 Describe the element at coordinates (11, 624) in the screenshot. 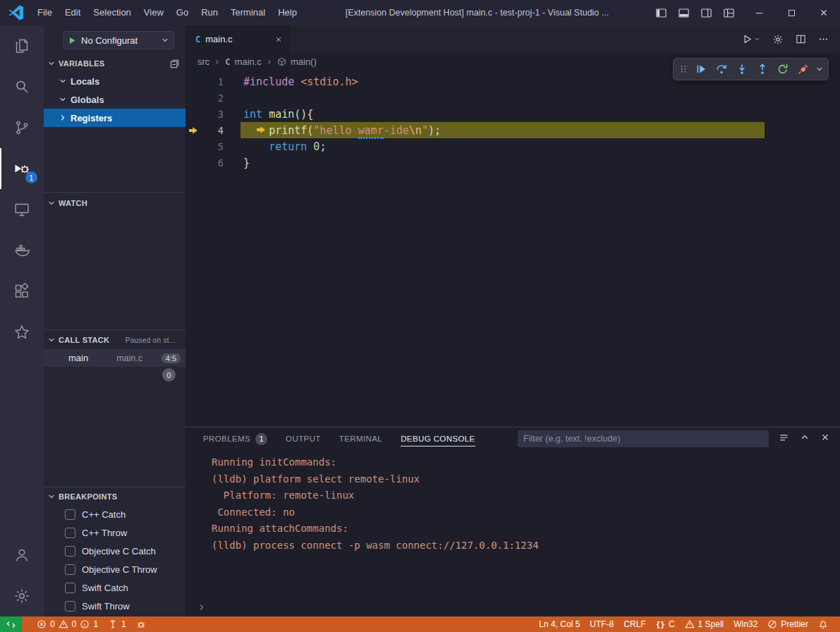

I see `remote-indicator` at that location.